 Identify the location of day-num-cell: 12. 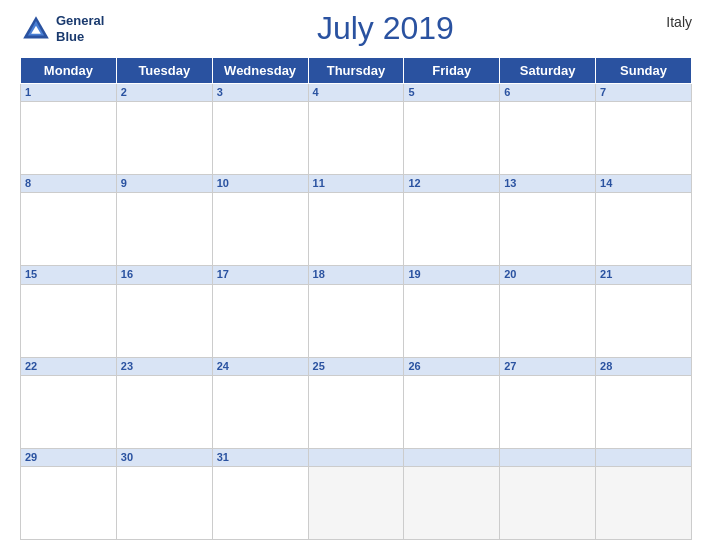
(452, 184).